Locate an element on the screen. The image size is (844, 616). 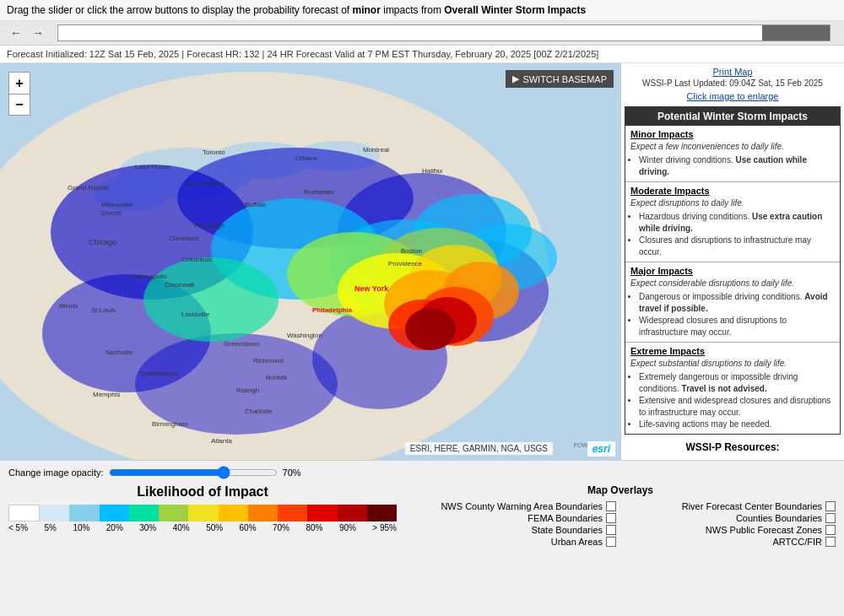
color-light-blue is located at coordinates (54, 513).